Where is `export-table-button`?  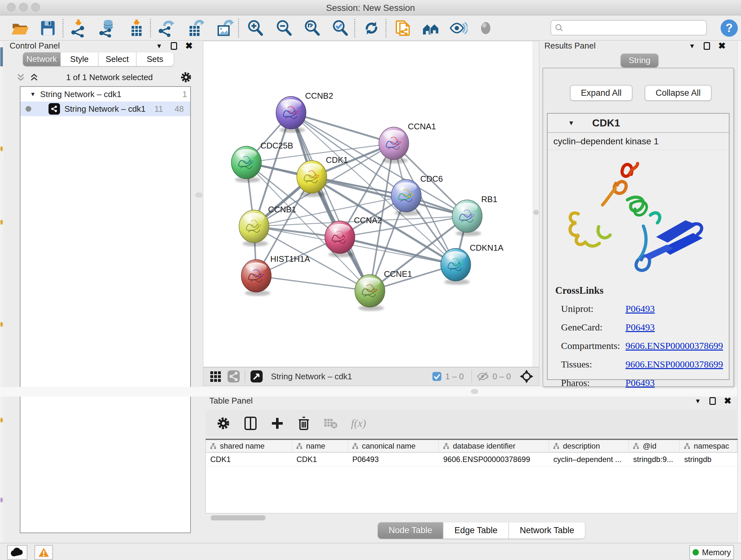
export-table-button is located at coordinates (196, 28).